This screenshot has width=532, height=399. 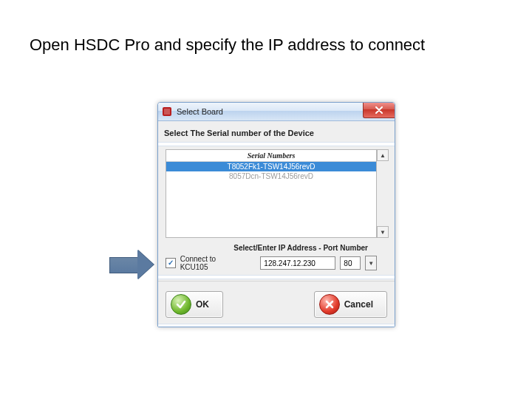 What do you see at coordinates (383, 155) in the screenshot?
I see `scroll-up-button: ▲` at bounding box center [383, 155].